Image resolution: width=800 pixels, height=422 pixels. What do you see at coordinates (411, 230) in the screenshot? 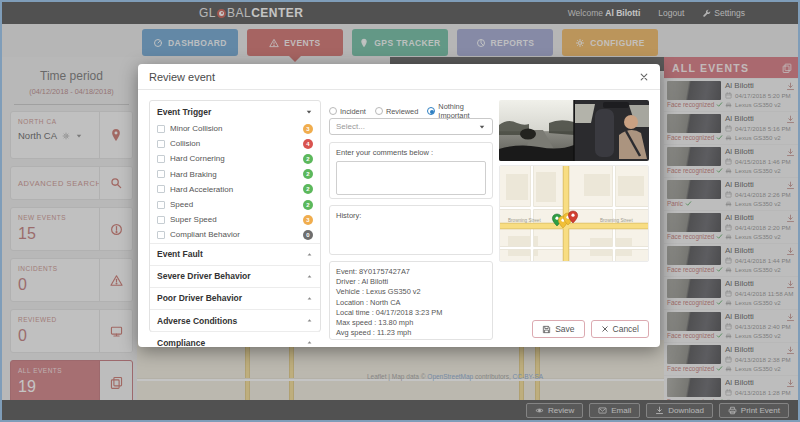
I see `history-panel: History:` at bounding box center [411, 230].